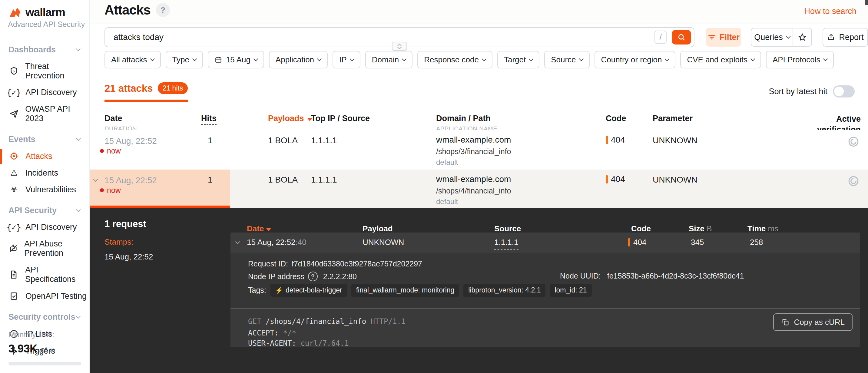 Image resolution: width=868 pixels, height=373 pixels. Describe the element at coordinates (44, 50) in the screenshot. I see `nav-section-dashboards: Dashboards` at that location.